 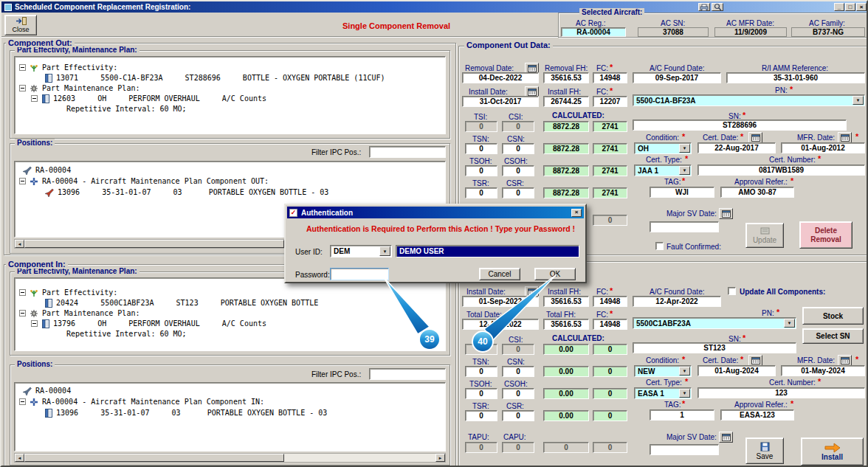 What do you see at coordinates (566, 102) in the screenshot?
I see `install-fh-field: 26744.25` at bounding box center [566, 102].